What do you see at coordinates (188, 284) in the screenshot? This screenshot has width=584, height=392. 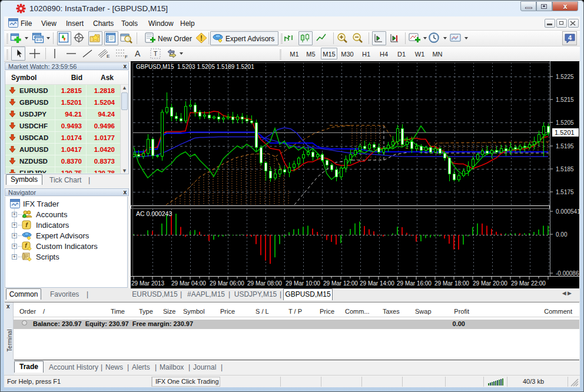 I see `svg-text: 29 Mar 04:00` at bounding box center [188, 284].